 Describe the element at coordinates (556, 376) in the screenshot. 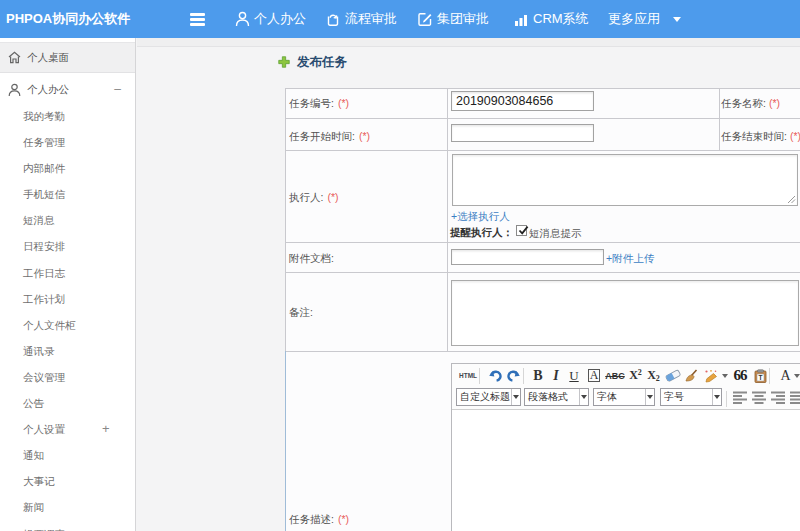

I see `editor-italic-button: I` at that location.